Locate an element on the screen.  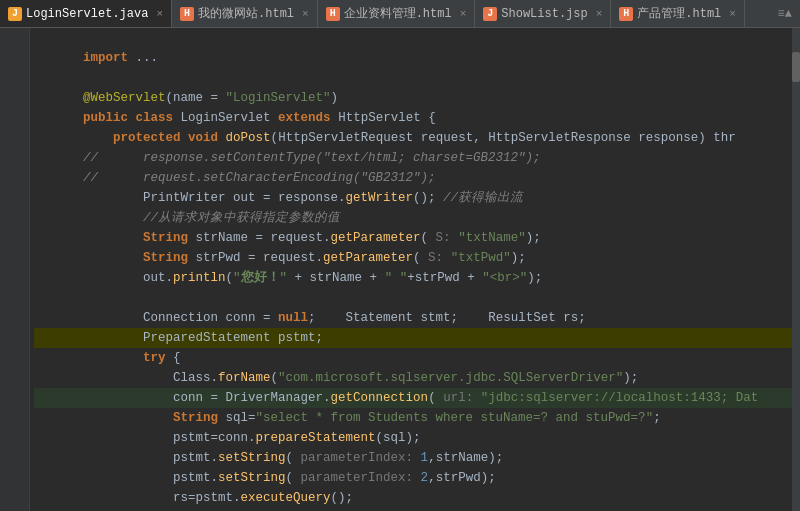
close-icon-loginservlet: × is located at coordinates (160, 14).